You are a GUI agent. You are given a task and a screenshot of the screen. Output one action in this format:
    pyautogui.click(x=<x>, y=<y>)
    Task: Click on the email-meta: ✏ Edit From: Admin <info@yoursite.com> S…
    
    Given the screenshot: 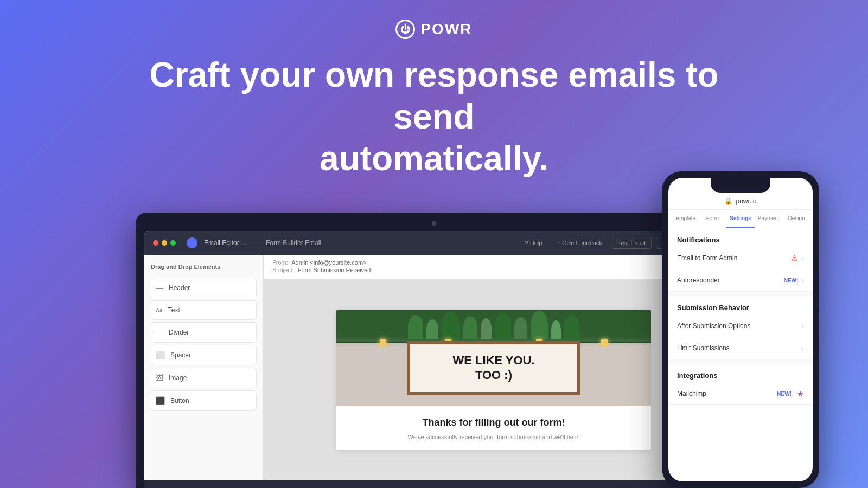 What is the action you would take?
    pyautogui.click(x=494, y=267)
    